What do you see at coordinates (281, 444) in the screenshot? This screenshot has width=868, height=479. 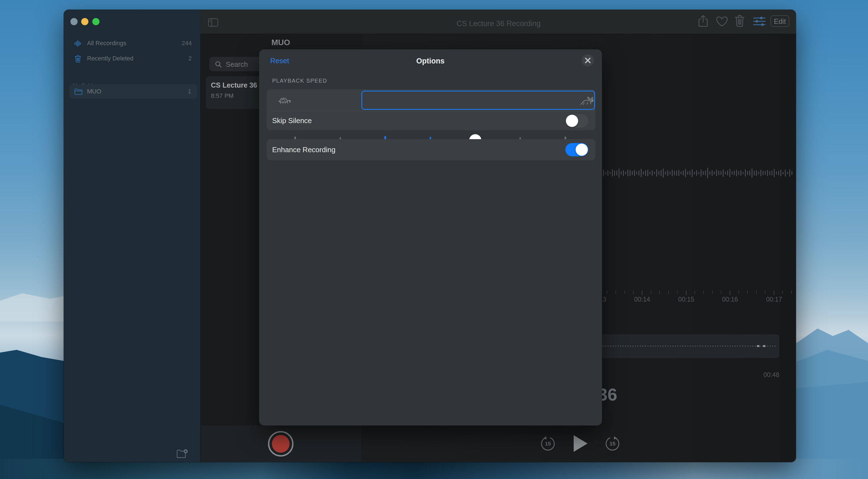 I see `record-button-core` at bounding box center [281, 444].